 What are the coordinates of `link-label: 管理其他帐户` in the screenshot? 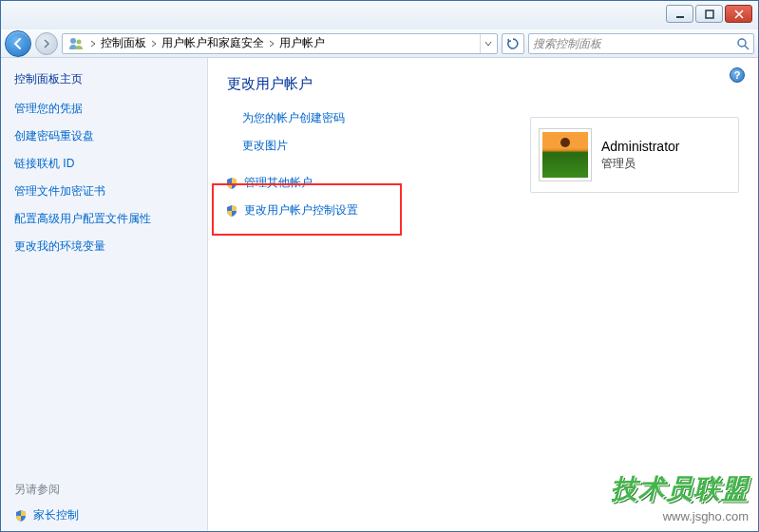 It's located at (278, 182).